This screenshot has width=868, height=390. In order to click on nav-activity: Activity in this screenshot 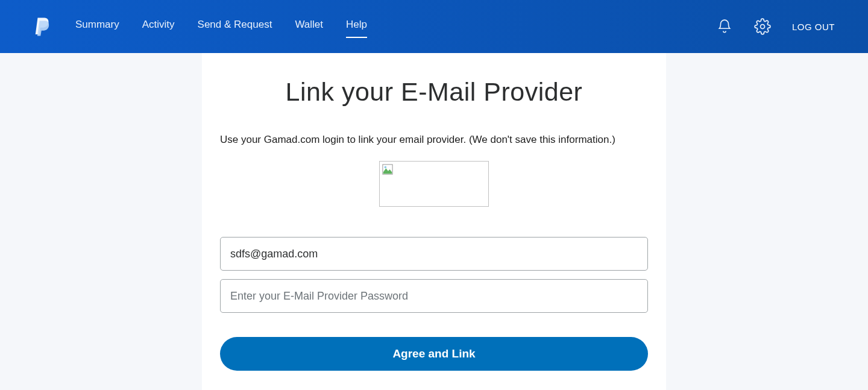, I will do `click(159, 27)`.